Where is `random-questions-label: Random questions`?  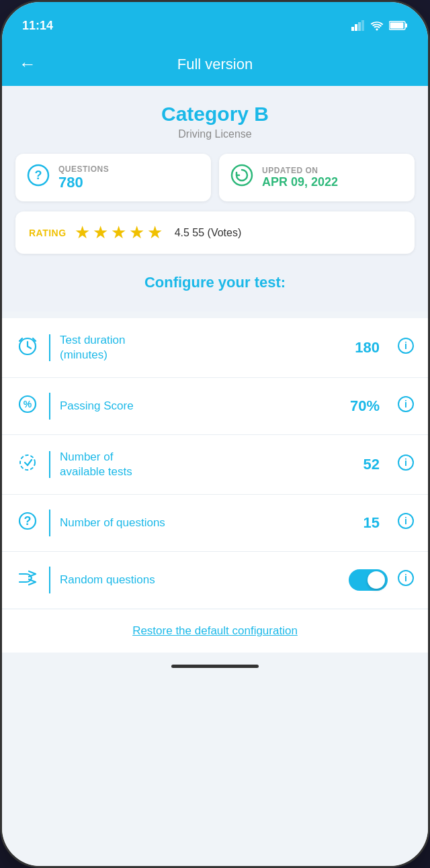 random-questions-label: Random questions is located at coordinates (200, 580).